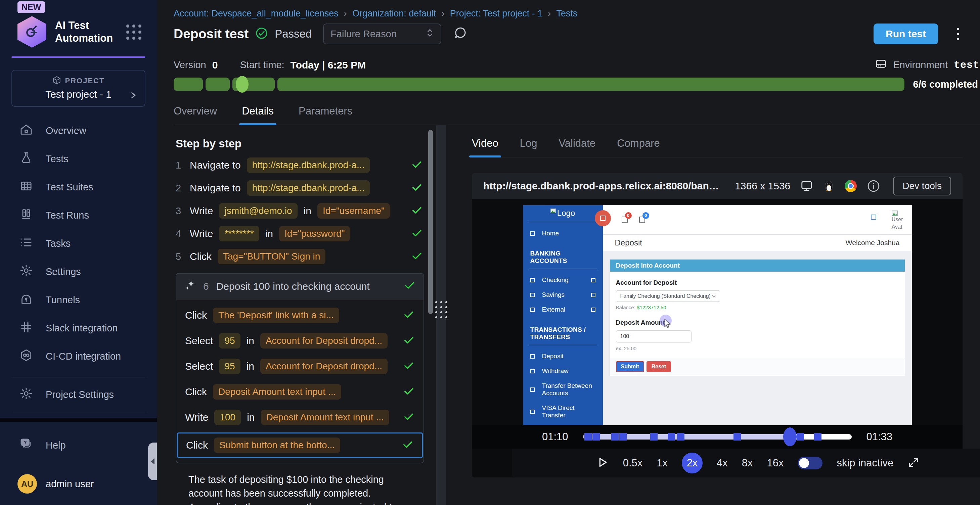 The image size is (980, 505). Describe the element at coordinates (26, 328) in the screenshot. I see `slack-icon` at that location.